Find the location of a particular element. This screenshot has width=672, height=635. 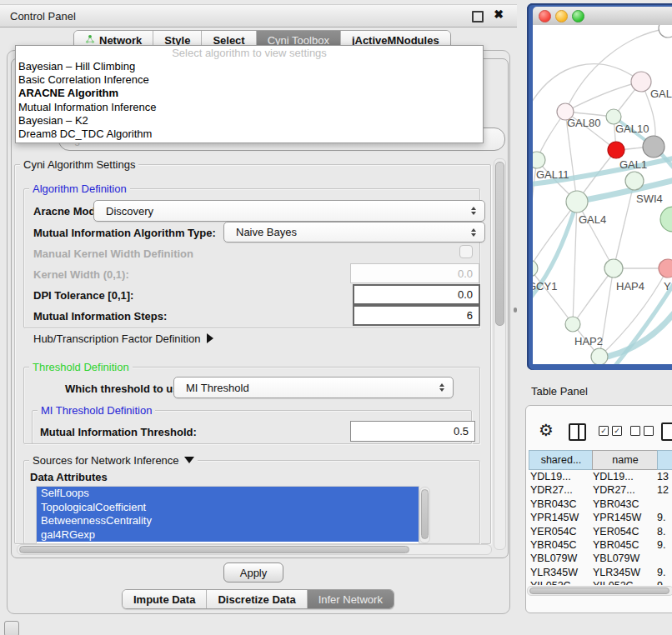

select-unchecked-icon is located at coordinates (642, 431).